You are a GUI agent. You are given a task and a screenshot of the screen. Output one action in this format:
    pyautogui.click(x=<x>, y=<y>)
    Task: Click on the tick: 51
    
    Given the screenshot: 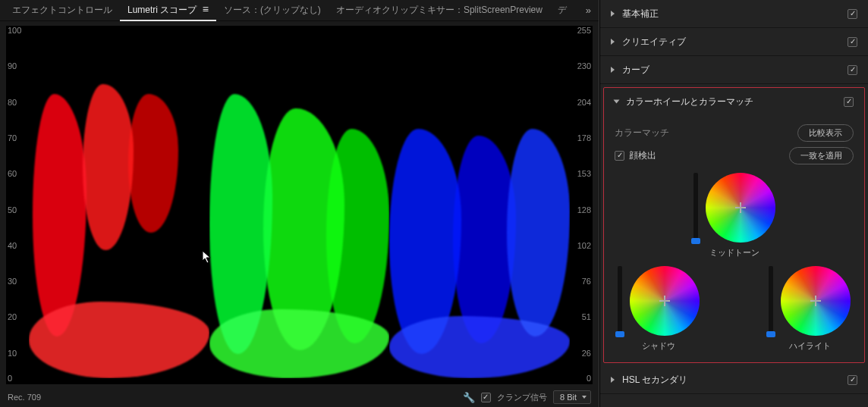 What is the action you would take?
    pyautogui.click(x=580, y=317)
    